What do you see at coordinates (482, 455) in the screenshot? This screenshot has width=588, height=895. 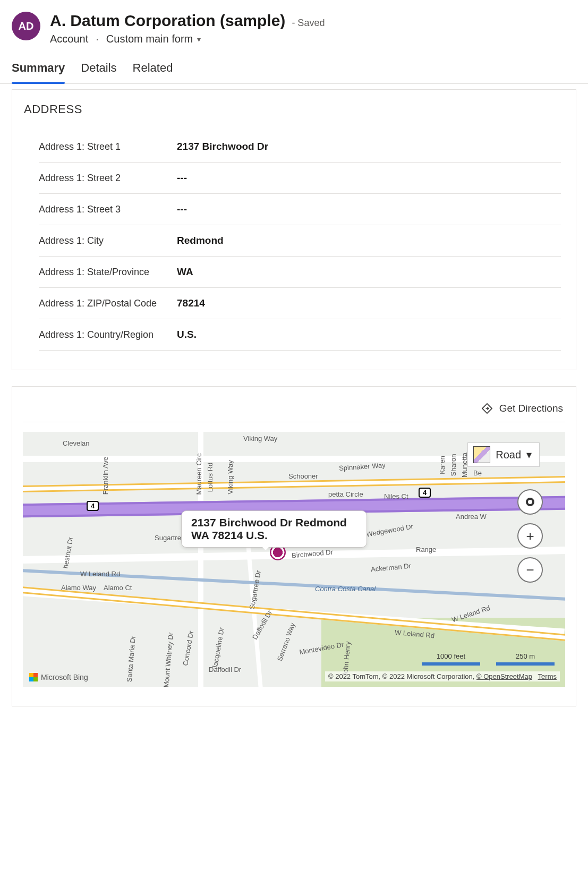 I see `map-type-thumb-icon` at bounding box center [482, 455].